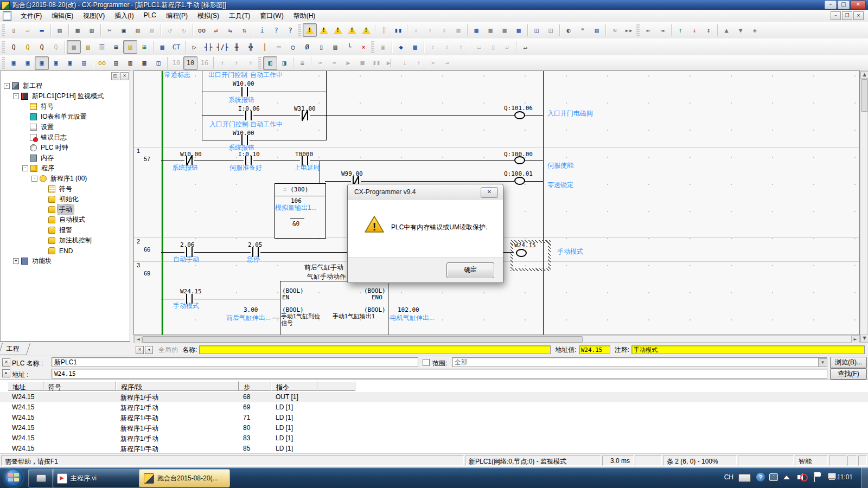  What do you see at coordinates (28, 47) in the screenshot?
I see `zoom-in-icon: Q` at bounding box center [28, 47].